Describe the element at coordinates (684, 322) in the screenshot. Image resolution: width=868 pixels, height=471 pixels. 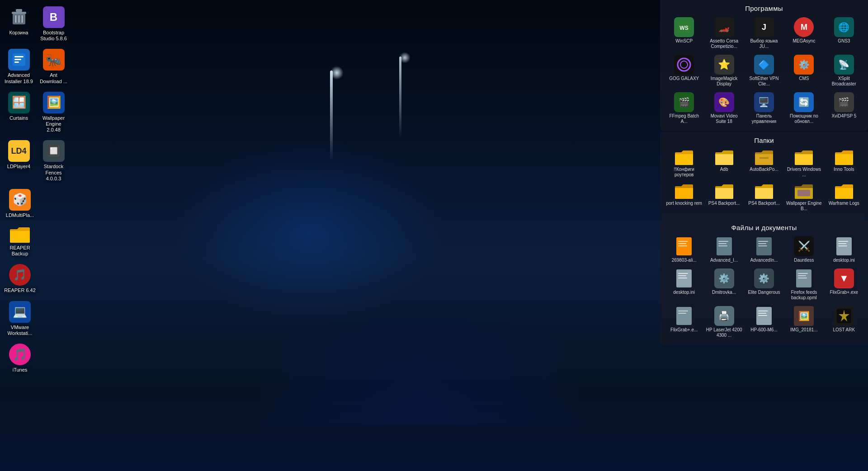
I see `panel-icon-flixgrab-doc: FlixGrab+.e...` at that location.